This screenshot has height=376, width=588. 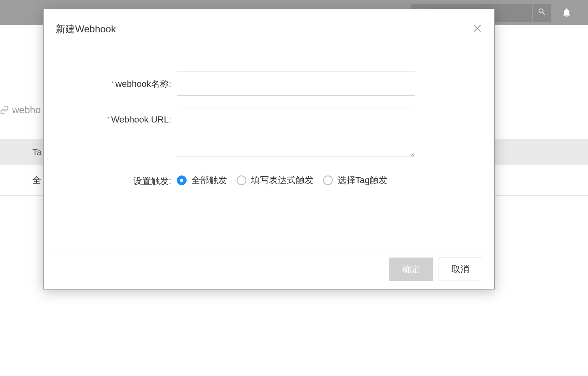 What do you see at coordinates (296, 84) in the screenshot?
I see `webhook-name-input` at bounding box center [296, 84].